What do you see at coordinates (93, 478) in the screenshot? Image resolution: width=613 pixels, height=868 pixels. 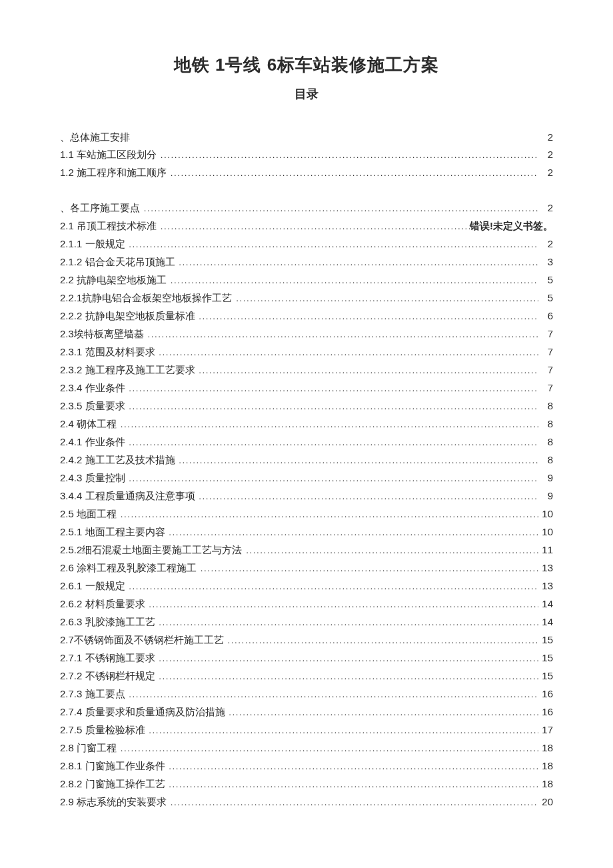 I see `toc-entry-label: 2.4.3 质量控制` at bounding box center [93, 478].